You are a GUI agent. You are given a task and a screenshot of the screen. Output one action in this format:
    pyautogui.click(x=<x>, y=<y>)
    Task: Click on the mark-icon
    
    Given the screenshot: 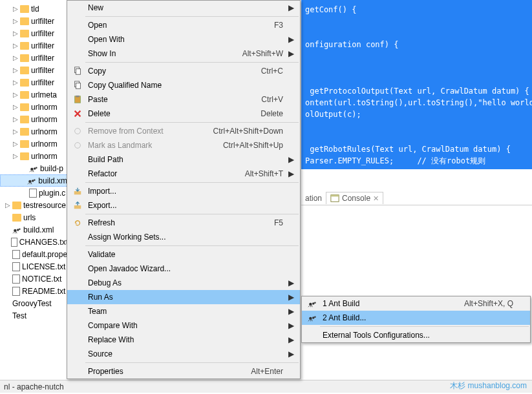 What is the action you would take?
    pyautogui.click(x=78, y=145)
    